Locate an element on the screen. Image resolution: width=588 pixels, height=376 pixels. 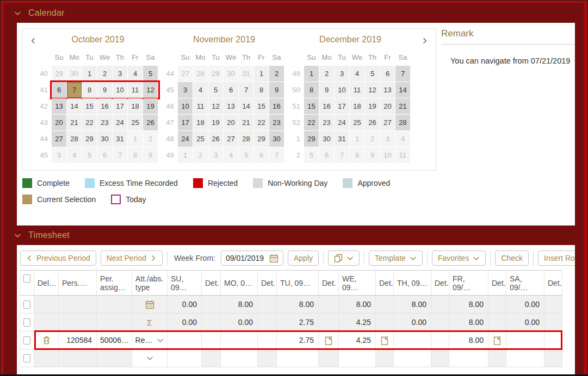
hours-cell-value: 4.25 is located at coordinates (363, 340).